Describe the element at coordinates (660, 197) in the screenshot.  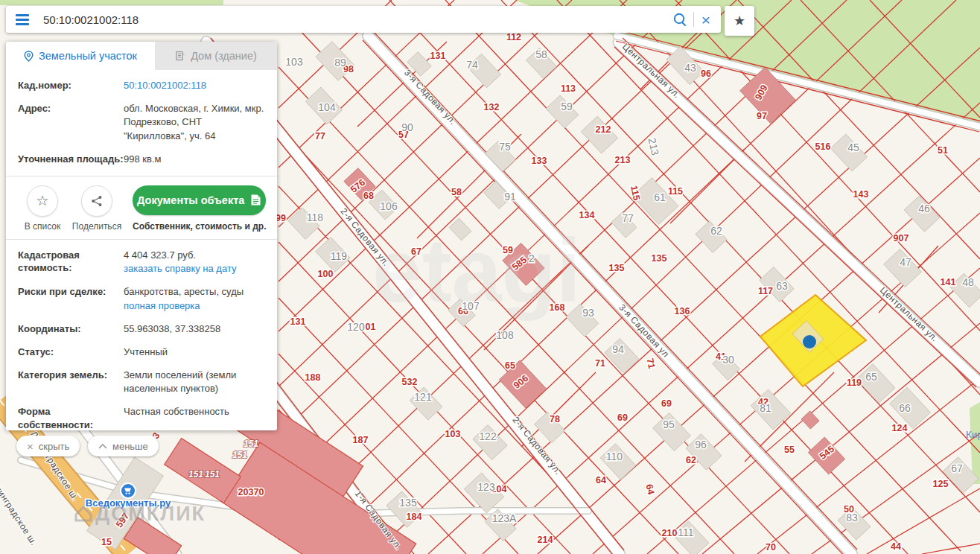
I see `map-building-label: 61` at that location.